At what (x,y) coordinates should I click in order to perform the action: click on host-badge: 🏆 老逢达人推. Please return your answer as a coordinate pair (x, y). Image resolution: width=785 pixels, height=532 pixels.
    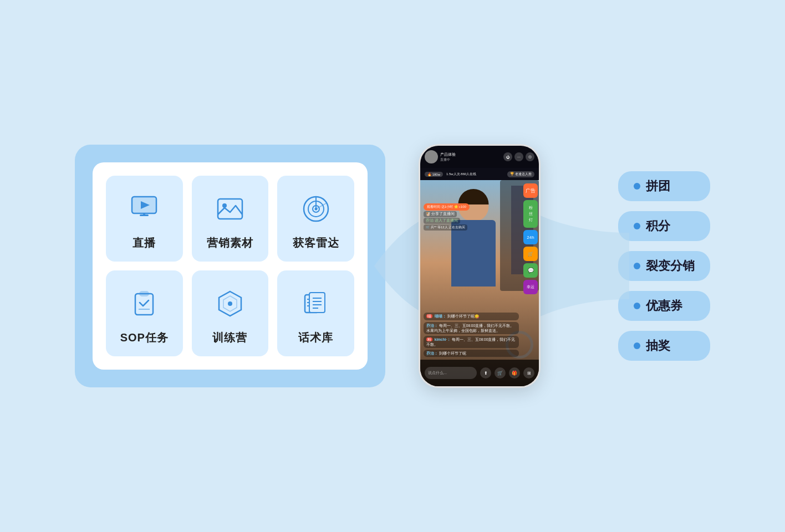
    Looking at the image, I should click on (521, 174).